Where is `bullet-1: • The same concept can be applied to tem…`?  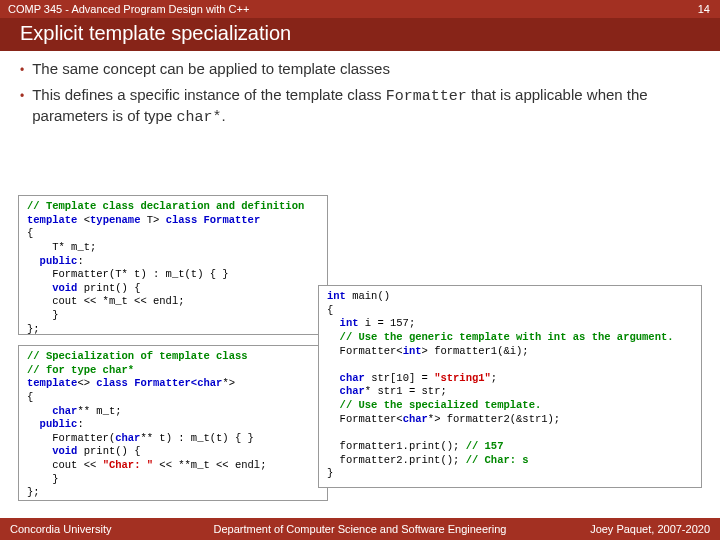
bullet-1: • The same concept can be applied to tem… is located at coordinates (360, 69).